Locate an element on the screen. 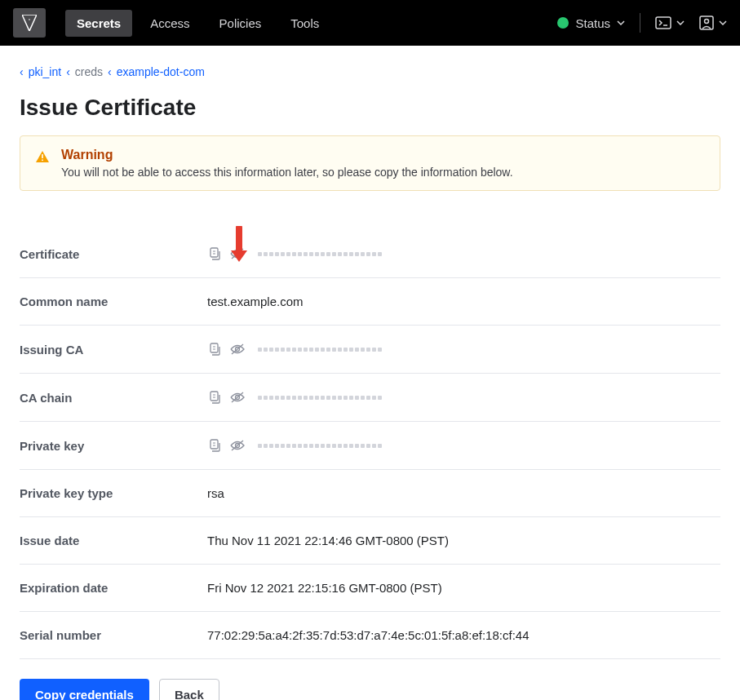 This screenshot has height=700, width=740. label-issuing-ca: Issuing CA is located at coordinates (113, 349).